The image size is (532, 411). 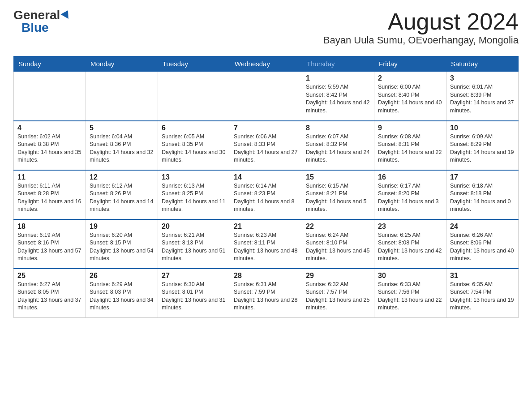 I want to click on calendar-cell: 11Sunrise: 6:11 AMSunset: 8:28 PMDayligh…, so click(x=50, y=195).